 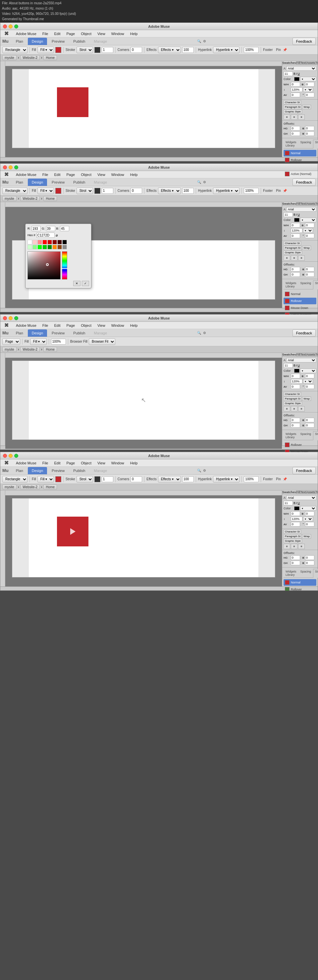 I want to click on canvas-area-3: ↖, so click(x=144, y=401).